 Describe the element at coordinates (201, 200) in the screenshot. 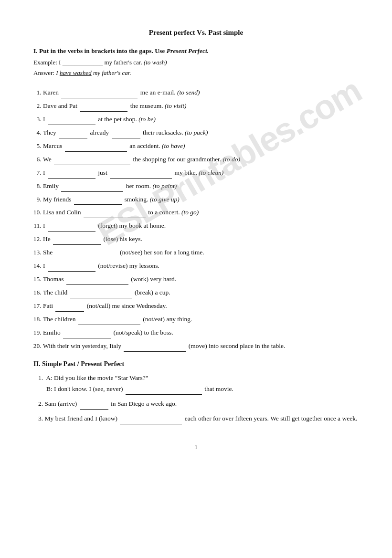

I see `list-item: My friends smoking. (to give up)` at that location.